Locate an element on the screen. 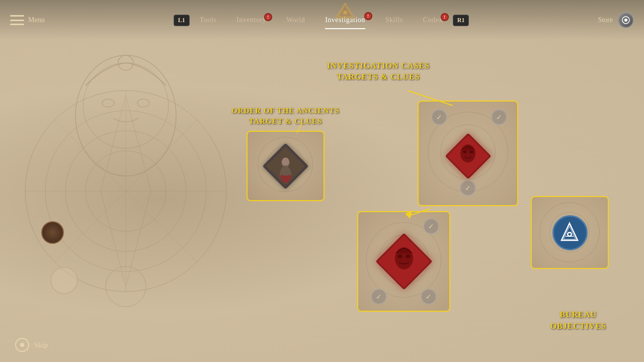 The height and width of the screenshot is (362, 644). l1-badge: L1 is located at coordinates (182, 20).